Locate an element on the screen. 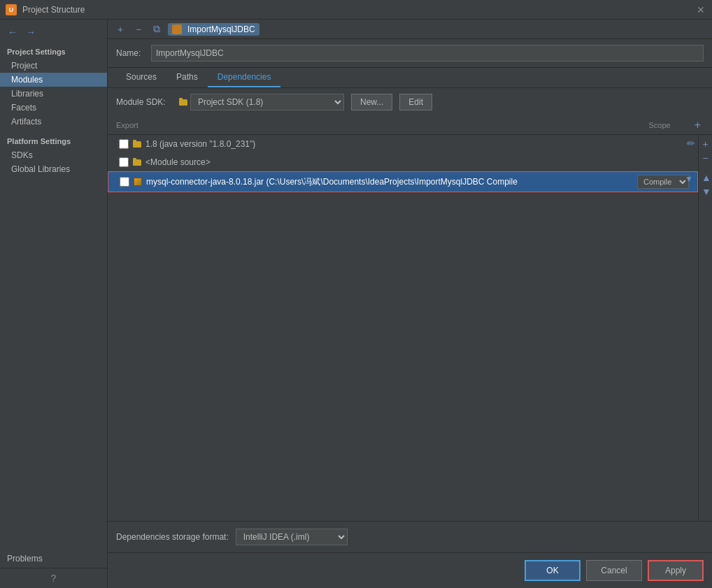 This screenshot has width=712, height=588. sidebar-item-artifacts: Artifacts is located at coordinates (53, 122).